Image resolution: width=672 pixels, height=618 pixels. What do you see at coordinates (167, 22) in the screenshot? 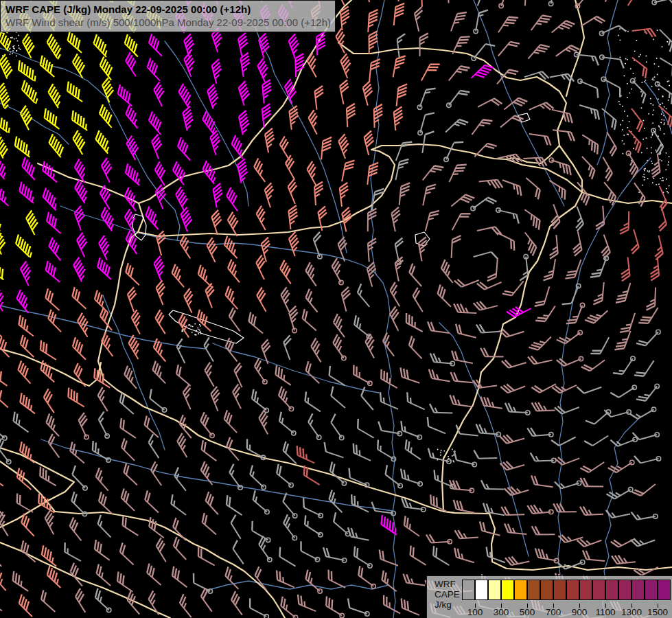
I see `title-line-shear: WRF Wind shear (m/s) 500/1000hPa Monday …` at bounding box center [167, 22].